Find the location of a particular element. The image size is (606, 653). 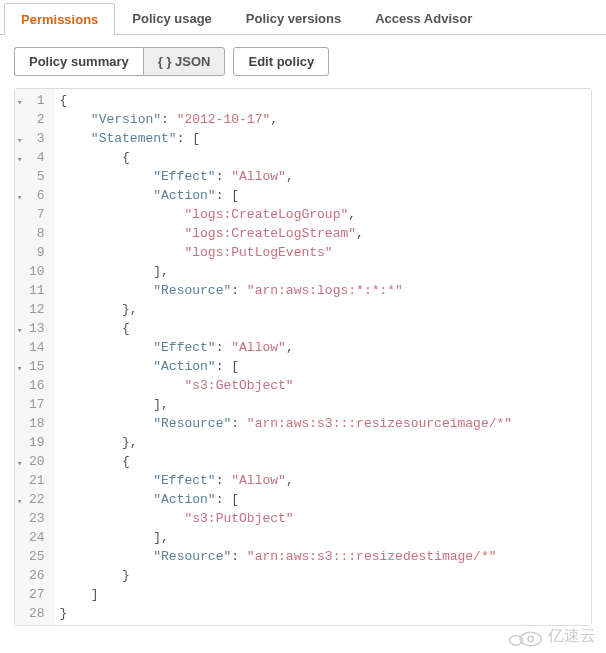

gutter-line: 2 is located at coordinates (37, 120).